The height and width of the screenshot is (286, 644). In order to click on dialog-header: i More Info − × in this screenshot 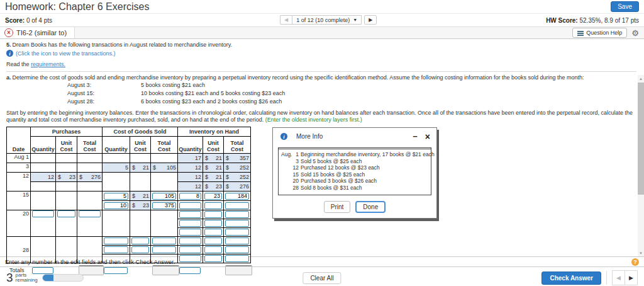, I will do `click(355, 136)`.